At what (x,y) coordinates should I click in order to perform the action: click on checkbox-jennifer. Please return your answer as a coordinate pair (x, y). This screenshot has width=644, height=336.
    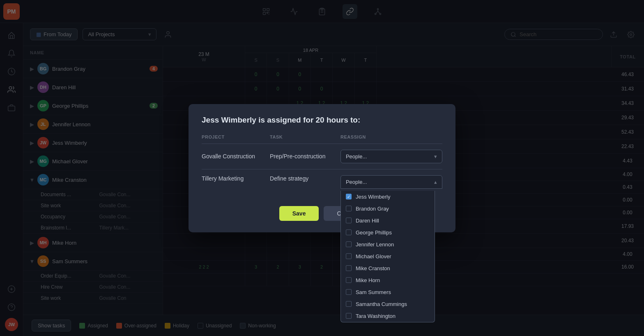
    Looking at the image, I should click on (349, 244).